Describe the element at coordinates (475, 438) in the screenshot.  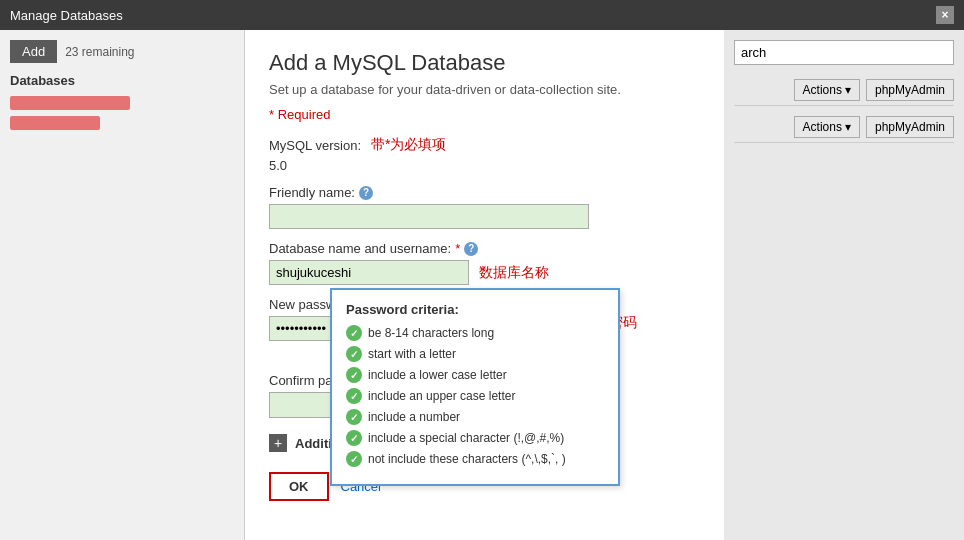
I see `criteria-item: include a special character (!,@,#,%)` at that location.